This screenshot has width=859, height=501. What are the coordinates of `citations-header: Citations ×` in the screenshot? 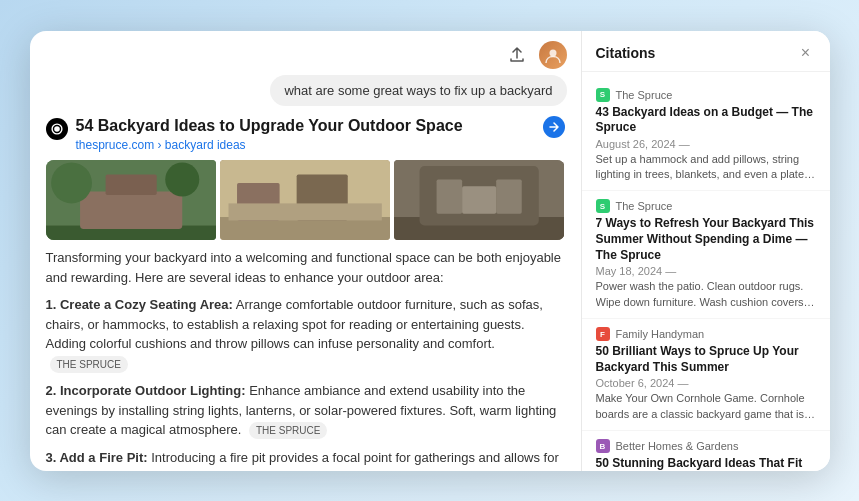 It's located at (706, 52).